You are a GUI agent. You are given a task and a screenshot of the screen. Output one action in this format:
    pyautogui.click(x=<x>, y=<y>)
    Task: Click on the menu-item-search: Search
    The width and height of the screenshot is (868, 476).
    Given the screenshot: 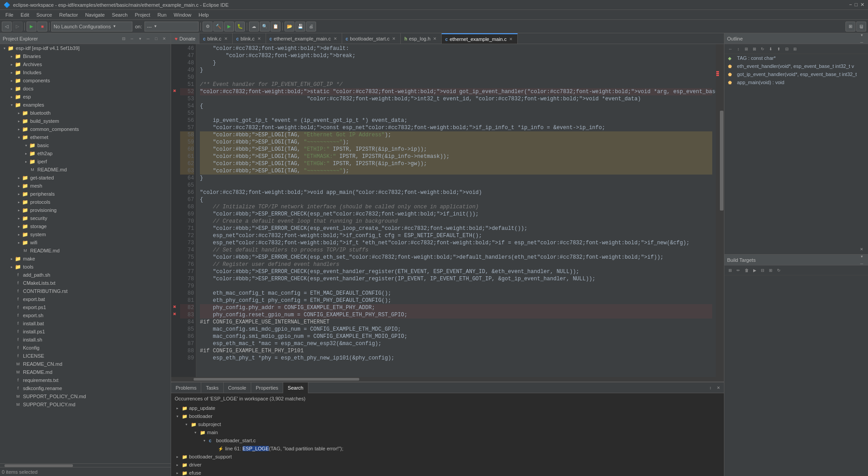 What is the action you would take?
    pyautogui.click(x=120, y=15)
    